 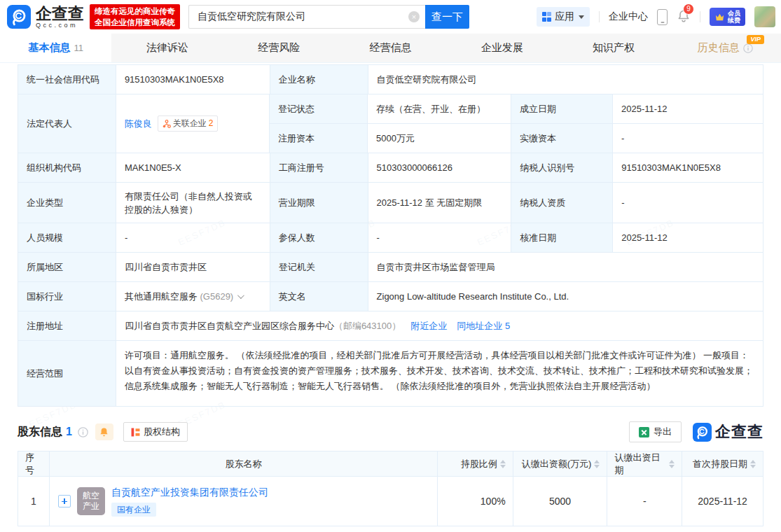 I want to click on notifications-button: 9, so click(x=684, y=17).